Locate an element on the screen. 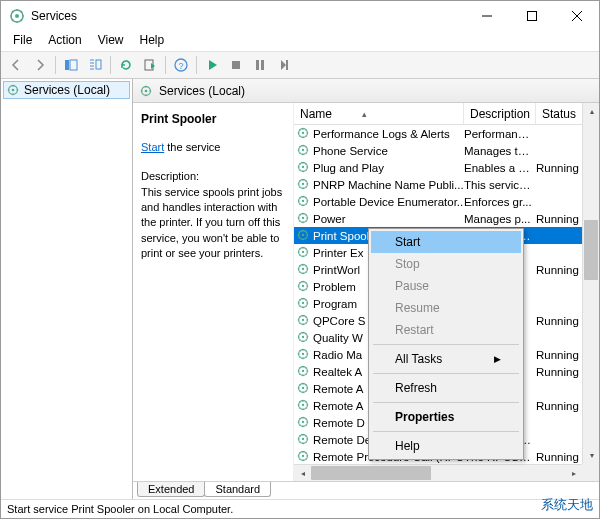 The image size is (600, 519). statusbar-text: Start service Print Spooler on Local Com… is located at coordinates (120, 509).